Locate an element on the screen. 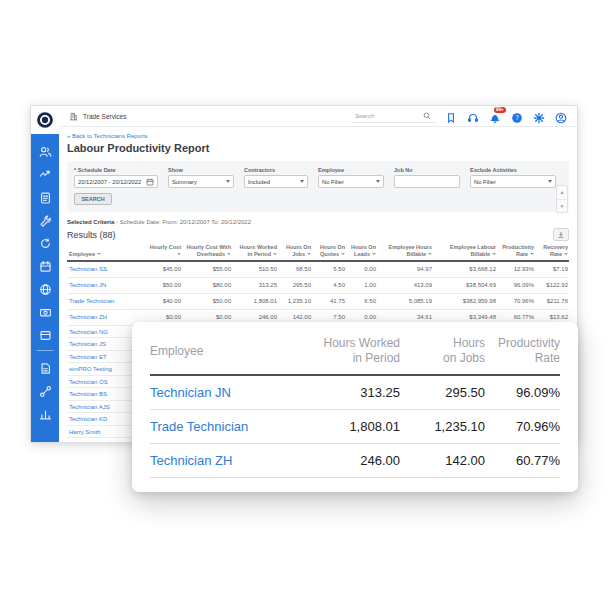 The height and width of the screenshot is (600, 608). catalog-icon is located at coordinates (46, 334).